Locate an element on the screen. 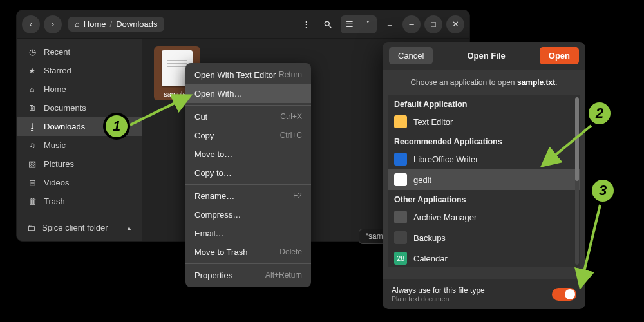  star-icon: ★ is located at coordinates (32, 71).